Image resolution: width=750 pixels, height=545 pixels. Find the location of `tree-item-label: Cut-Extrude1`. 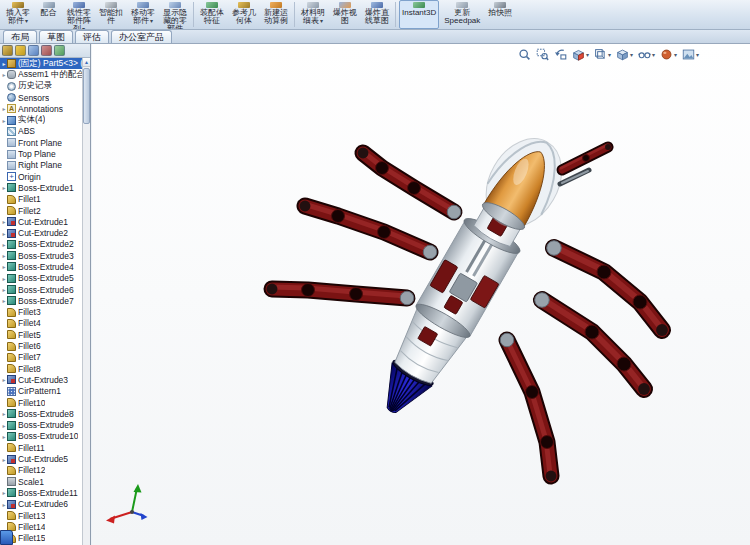

tree-item-label: Cut-Extrude1 is located at coordinates (43, 222).